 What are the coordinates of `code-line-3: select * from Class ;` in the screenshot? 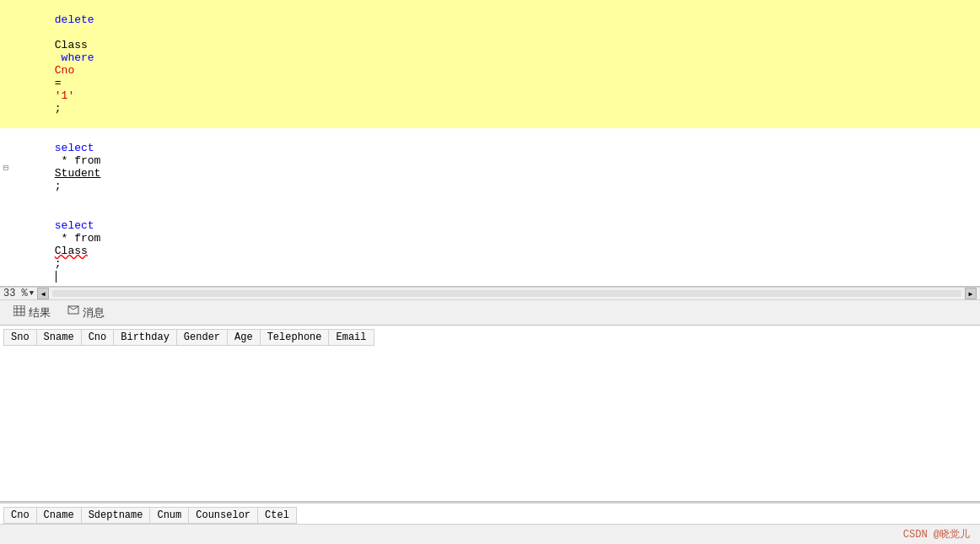 It's located at (490, 246).